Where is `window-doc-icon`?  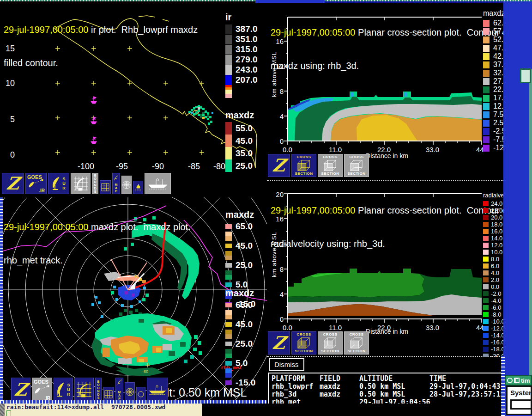 window-doc-icon is located at coordinates (517, 380).